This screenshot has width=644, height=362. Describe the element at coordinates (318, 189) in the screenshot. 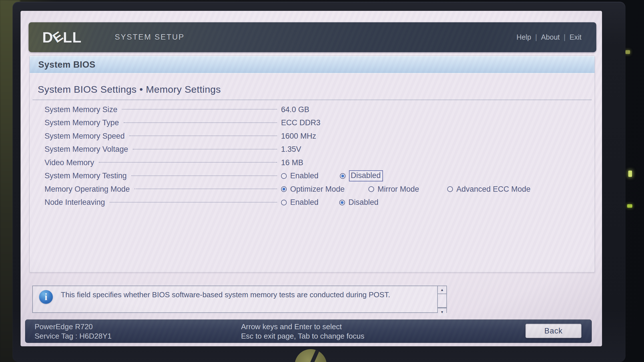

I see `radio-option-label: Optimizer Mode` at that location.